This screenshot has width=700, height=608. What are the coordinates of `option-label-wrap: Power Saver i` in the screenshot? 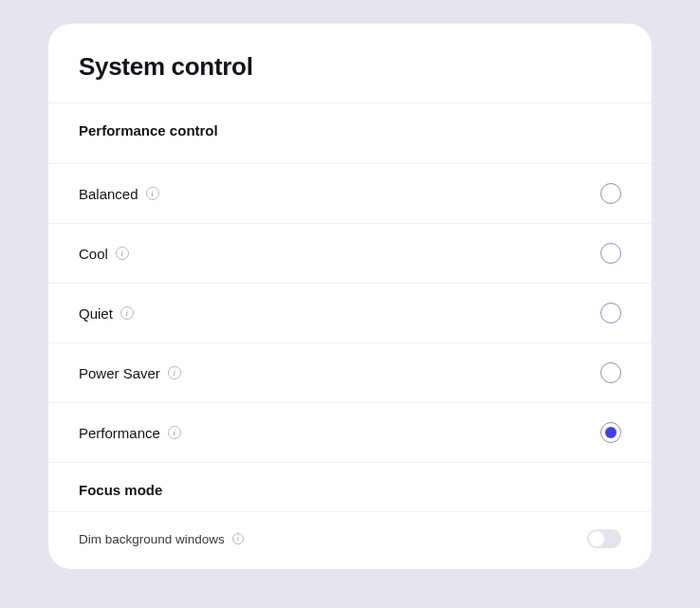 It's located at (130, 374).